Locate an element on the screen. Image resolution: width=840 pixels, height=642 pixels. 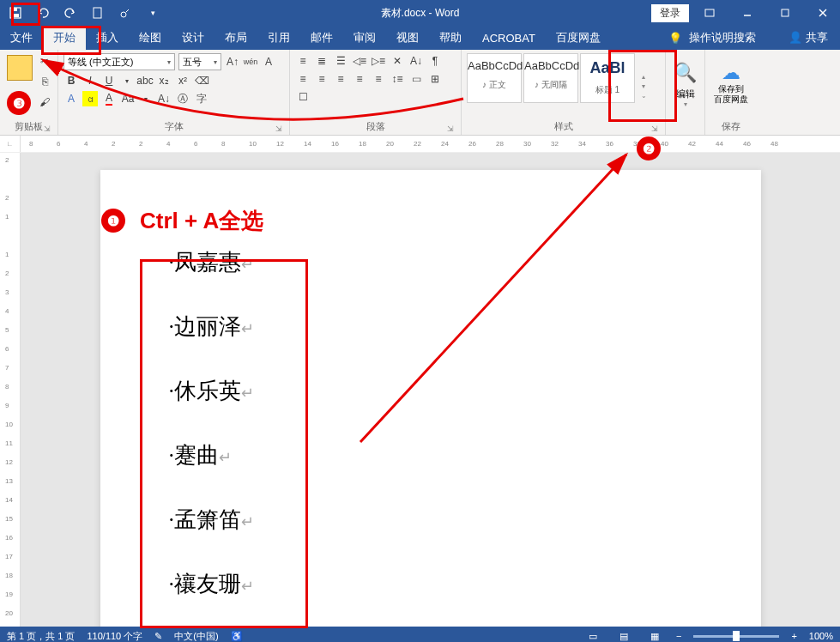
zoom-level: 100% is located at coordinates (821, 636).